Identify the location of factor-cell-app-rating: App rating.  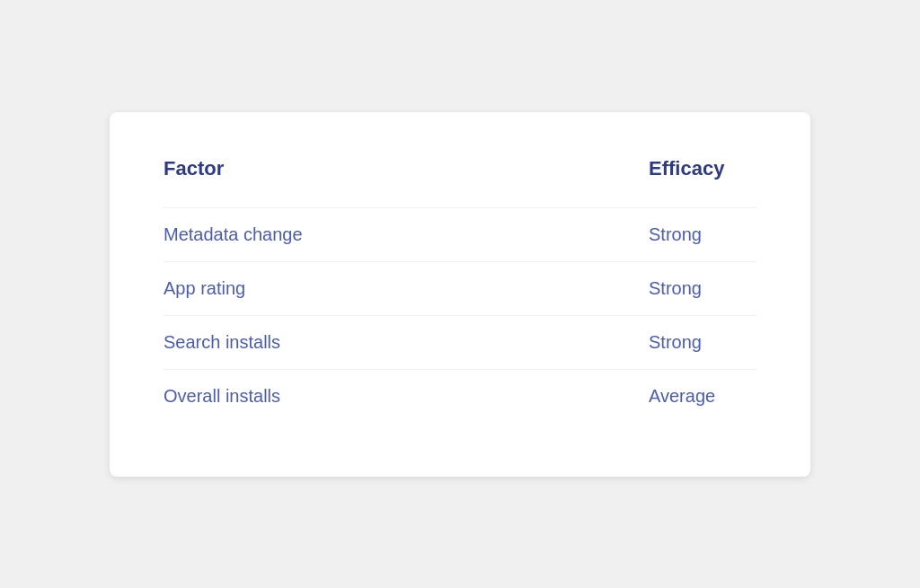
(205, 289).